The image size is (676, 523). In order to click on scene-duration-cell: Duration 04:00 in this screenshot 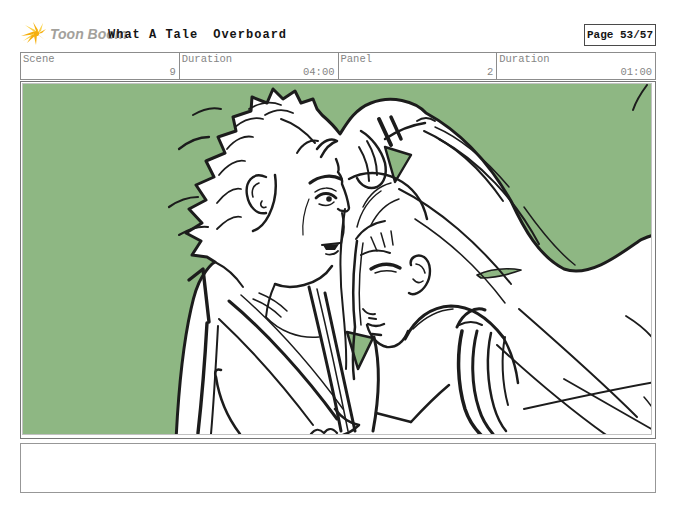, I will do `click(260, 66)`.